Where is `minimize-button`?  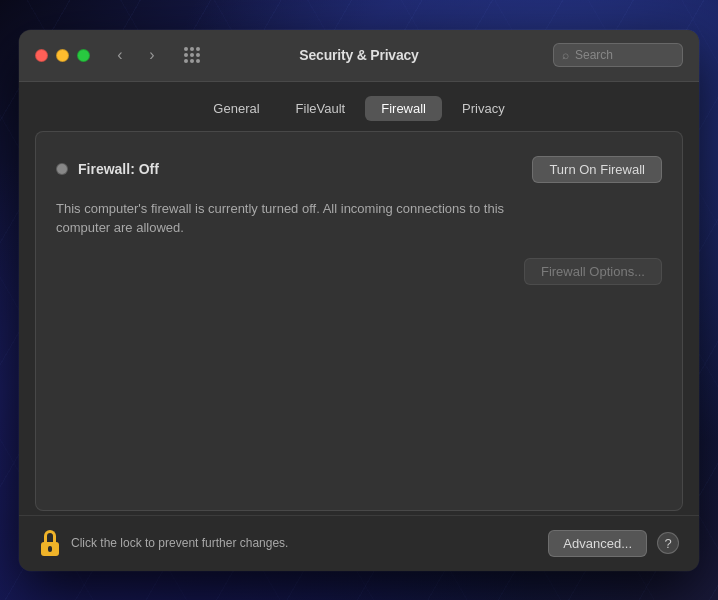 minimize-button is located at coordinates (62, 56).